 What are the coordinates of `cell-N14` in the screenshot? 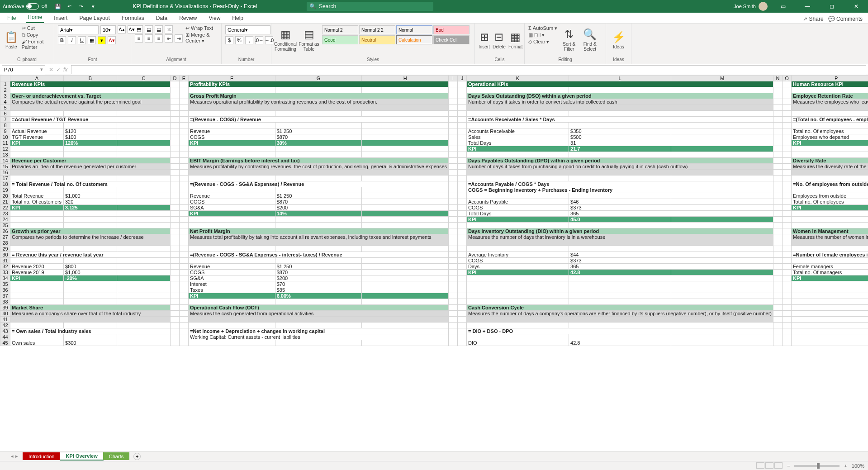 It's located at (778, 161).